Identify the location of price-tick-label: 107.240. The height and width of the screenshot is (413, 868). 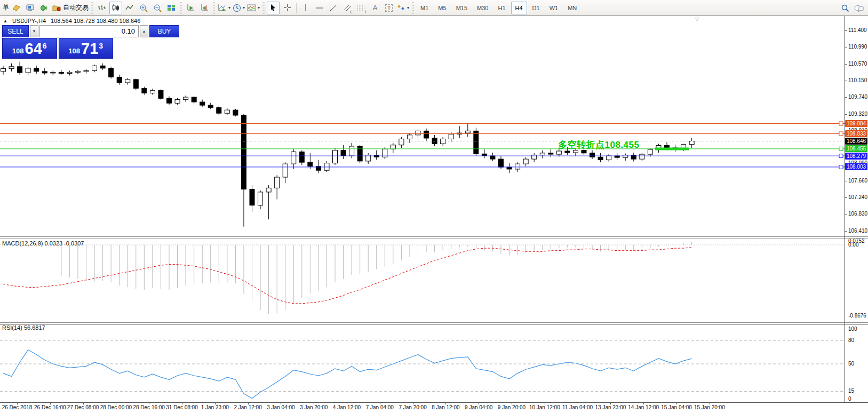
(858, 197).